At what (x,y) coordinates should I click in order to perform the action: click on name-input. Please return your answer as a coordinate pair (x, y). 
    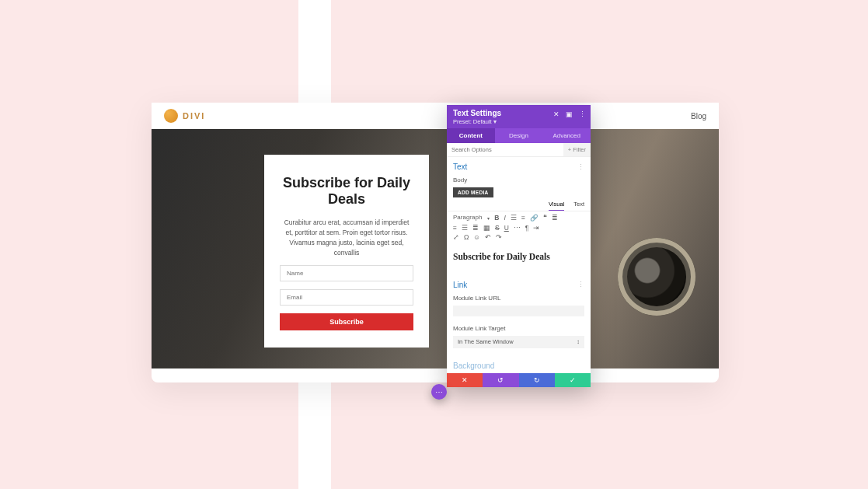
    Looking at the image, I should click on (347, 274).